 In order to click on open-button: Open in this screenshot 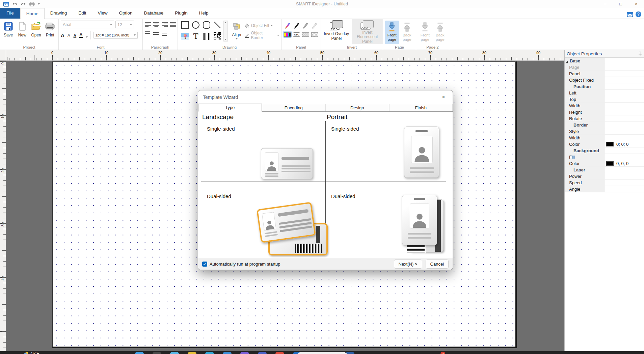, I will do `click(36, 29)`.